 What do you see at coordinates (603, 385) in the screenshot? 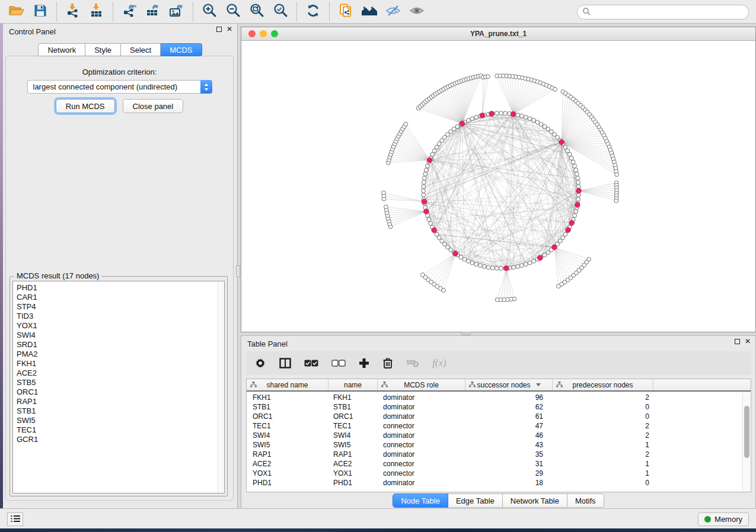
I see `column-header-predecessor-nodes: predecessor nodes` at bounding box center [603, 385].